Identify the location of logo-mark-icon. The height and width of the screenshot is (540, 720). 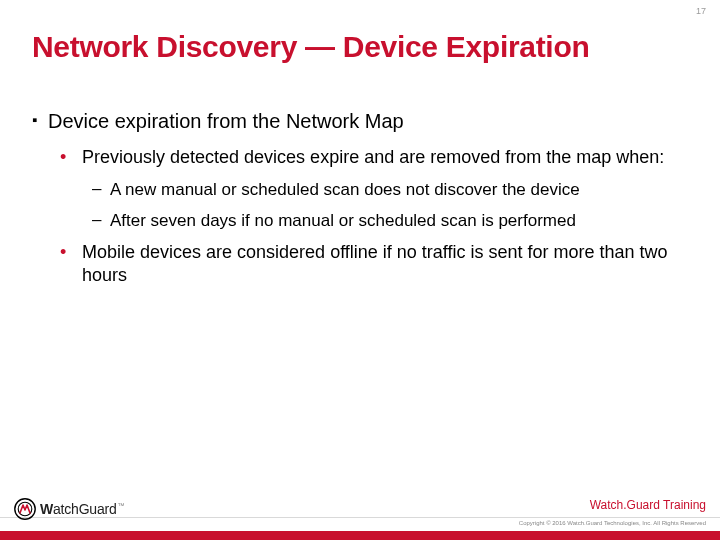
(25, 509).